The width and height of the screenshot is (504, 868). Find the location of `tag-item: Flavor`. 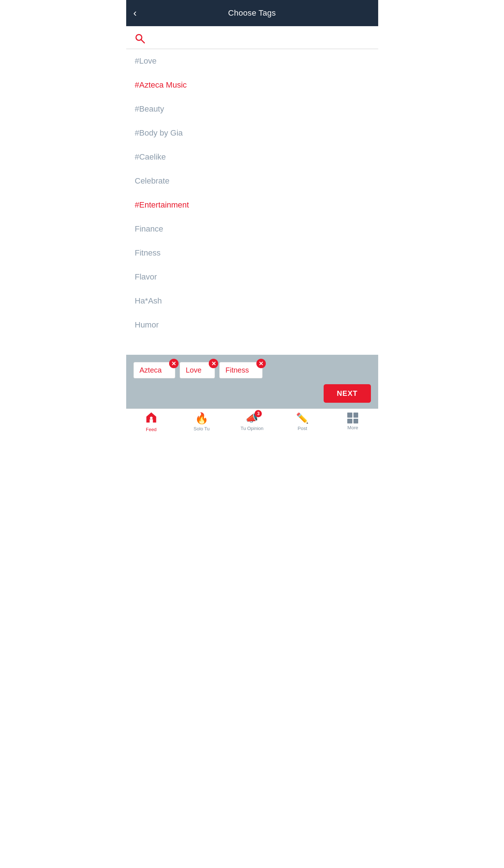

tag-item: Flavor is located at coordinates (252, 277).